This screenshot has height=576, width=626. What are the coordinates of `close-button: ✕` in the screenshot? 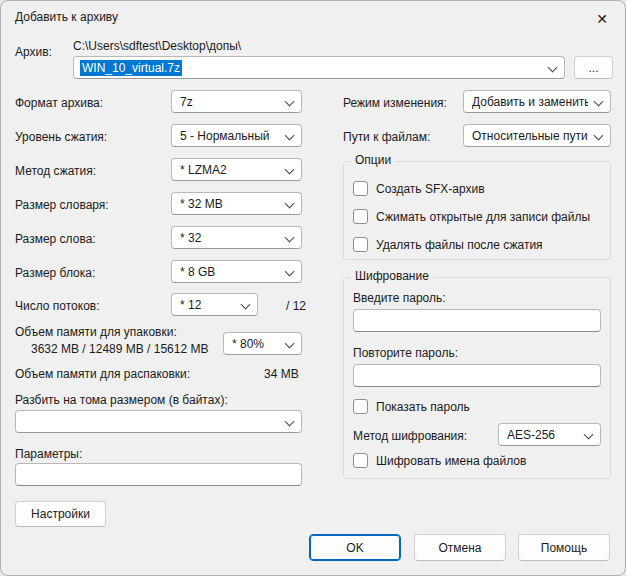 It's located at (602, 19).